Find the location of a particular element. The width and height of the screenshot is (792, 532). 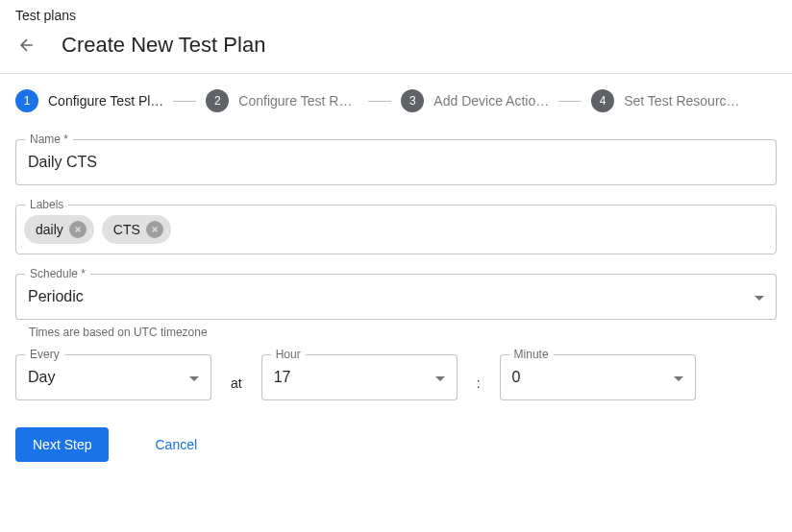

every-select: Day is located at coordinates (113, 377).